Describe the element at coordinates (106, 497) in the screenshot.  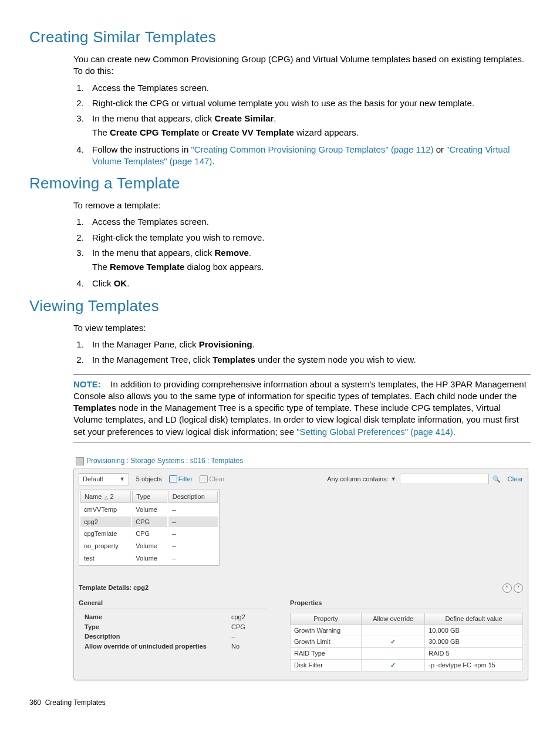
I see `col-name: Name △ 2` at that location.